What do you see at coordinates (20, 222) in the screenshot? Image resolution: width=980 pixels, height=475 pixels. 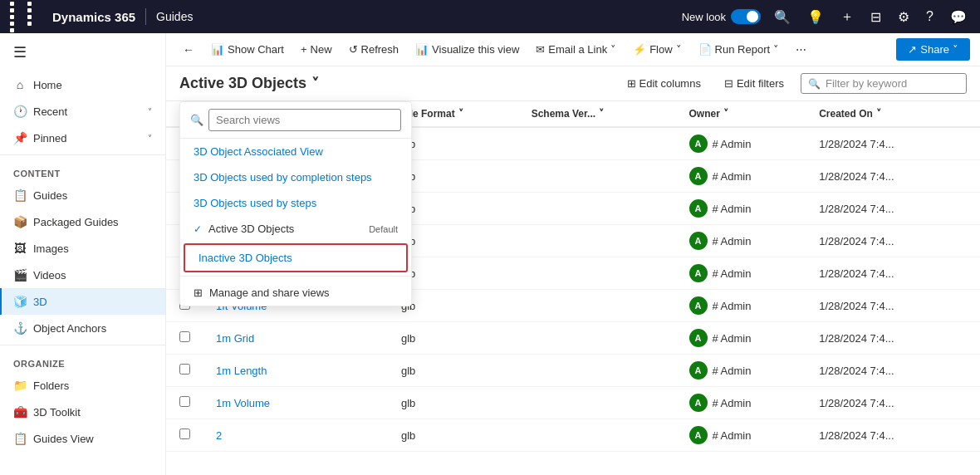 I see `packaged-guides-icon: 📦` at bounding box center [20, 222].